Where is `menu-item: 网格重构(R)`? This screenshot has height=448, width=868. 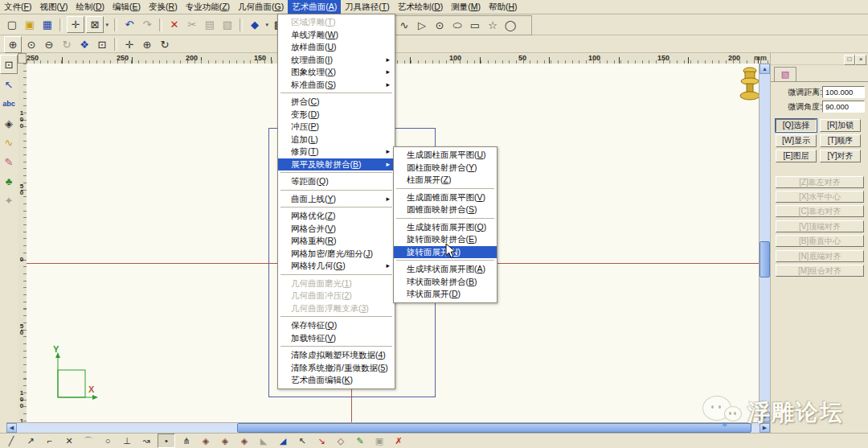 menu-item: 网格重构(R) is located at coordinates (336, 241).